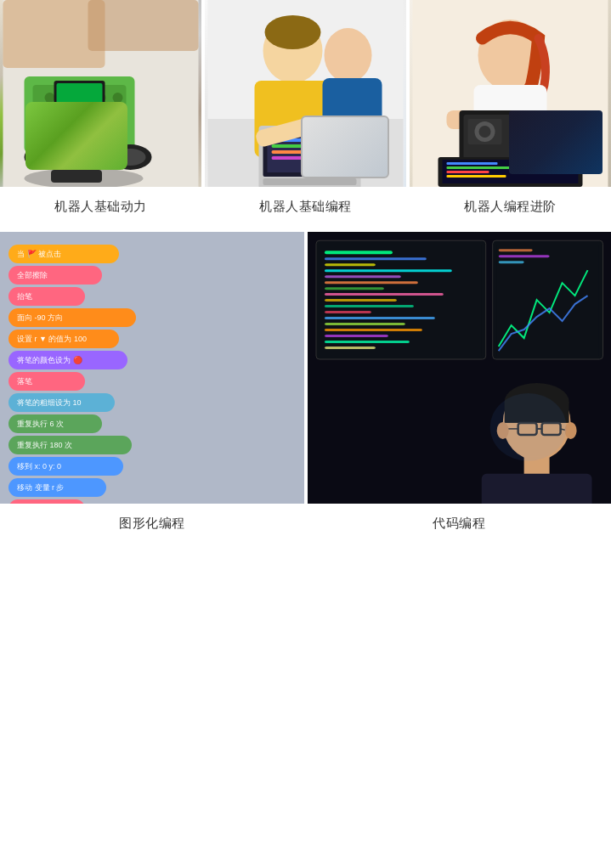  What do you see at coordinates (306, 93) in the screenshot?
I see `image-robot-coding` at bounding box center [306, 93].